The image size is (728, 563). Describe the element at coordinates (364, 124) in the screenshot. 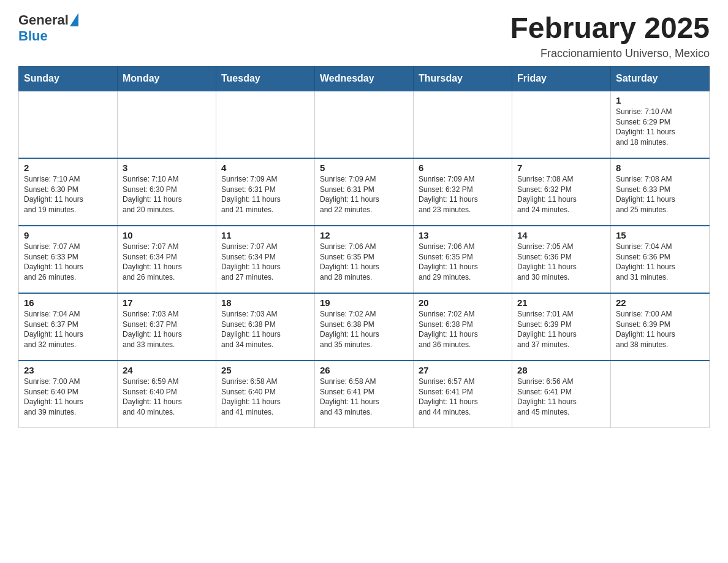

I see `calendar-week-row: 1Sunrise: 7:10 AM Sunset: 6:29 PM Daylig…` at that location.